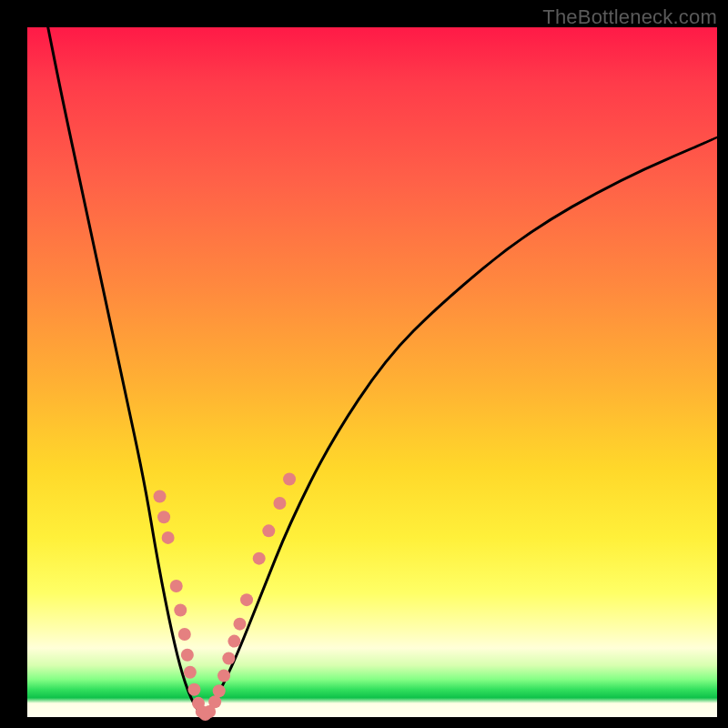 The image size is (728, 728). What do you see at coordinates (630, 17) in the screenshot?
I see `watermark-text: TheBottleneck.com` at bounding box center [630, 17].